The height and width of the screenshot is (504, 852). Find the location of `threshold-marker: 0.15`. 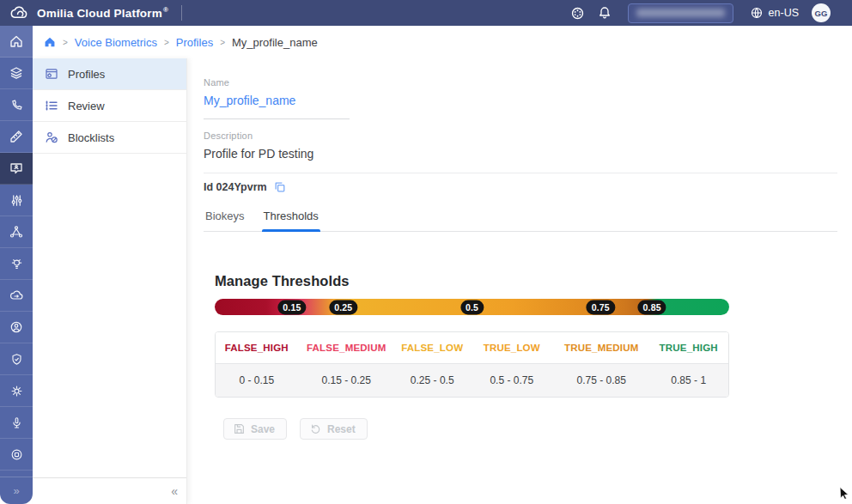

threshold-marker: 0.15 is located at coordinates (292, 307).